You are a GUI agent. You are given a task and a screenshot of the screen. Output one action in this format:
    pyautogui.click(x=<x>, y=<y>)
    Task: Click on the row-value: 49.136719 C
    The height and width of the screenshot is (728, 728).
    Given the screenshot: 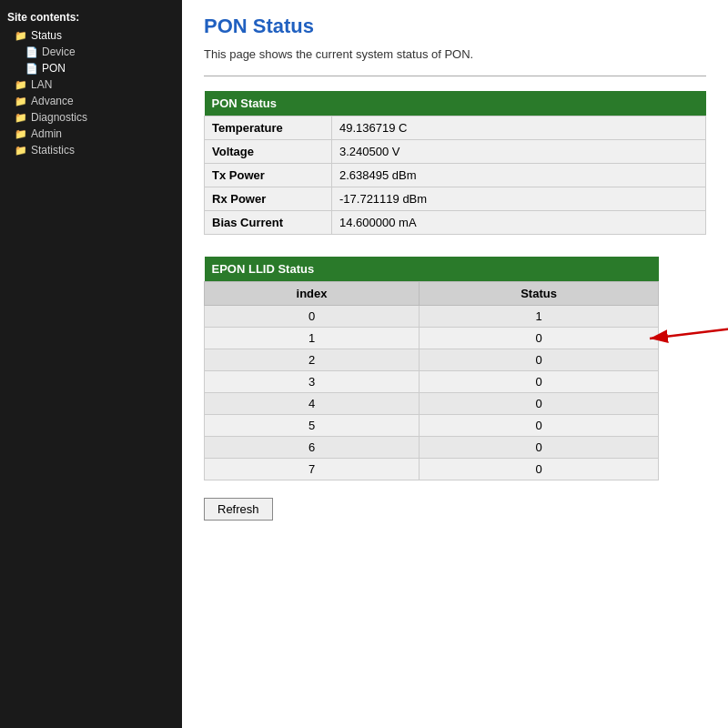 What is the action you would take?
    pyautogui.click(x=519, y=128)
    